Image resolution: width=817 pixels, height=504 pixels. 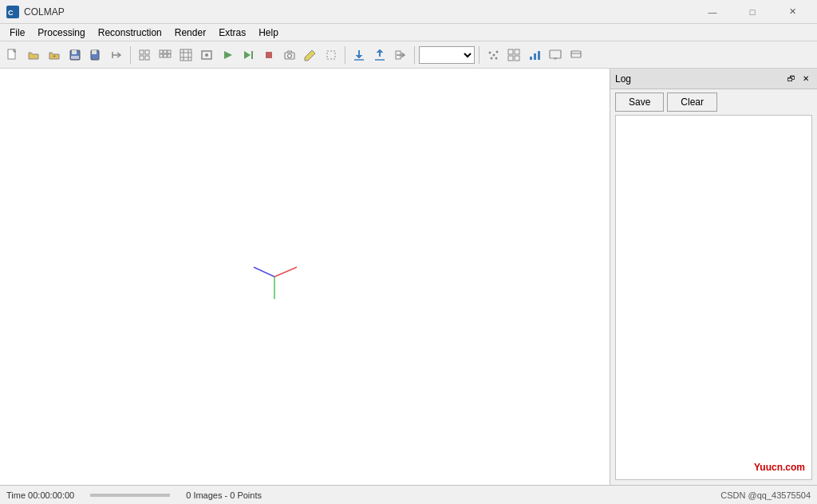 I want to click on log-controls: 🗗 ✕, so click(x=799, y=79).